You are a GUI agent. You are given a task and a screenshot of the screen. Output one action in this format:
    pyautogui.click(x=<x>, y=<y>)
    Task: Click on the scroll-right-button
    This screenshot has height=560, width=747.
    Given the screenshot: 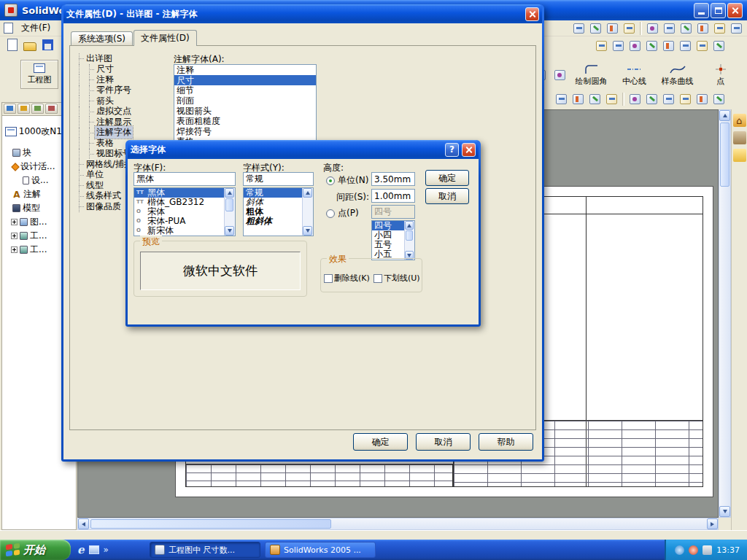 What is the action you would take?
    pyautogui.click(x=712, y=524)
    